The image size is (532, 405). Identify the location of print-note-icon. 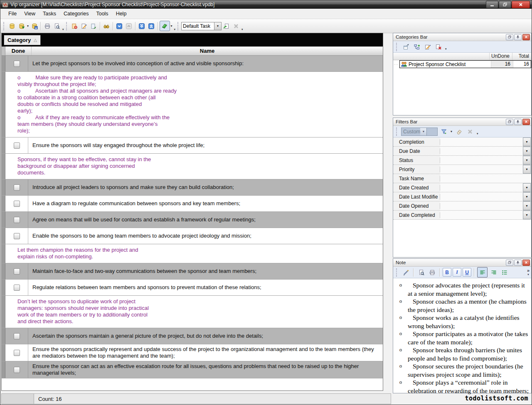
(432, 272).